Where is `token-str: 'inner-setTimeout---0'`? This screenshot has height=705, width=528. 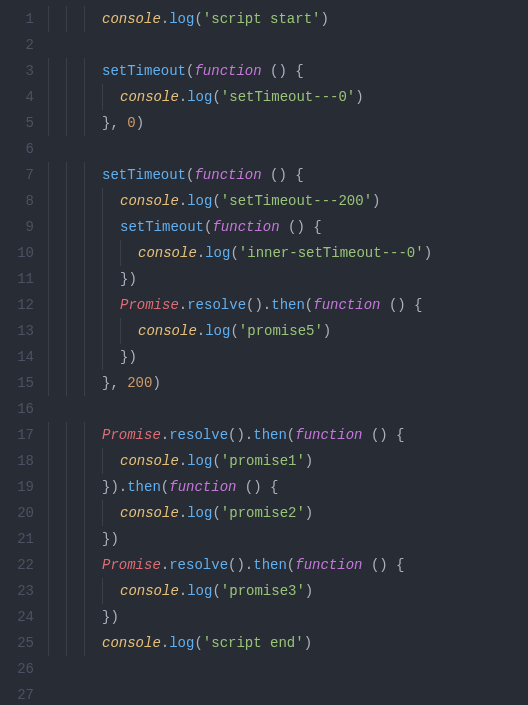 token-str: 'inner-setTimeout---0' is located at coordinates (332, 253).